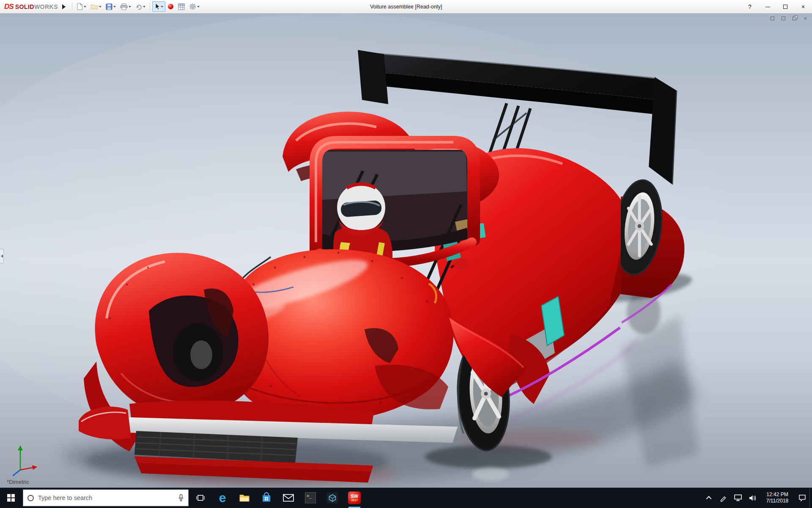 The height and width of the screenshot is (508, 812). Describe the element at coordinates (772, 18) in the screenshot. I see `doc-tile-left-button` at that location.